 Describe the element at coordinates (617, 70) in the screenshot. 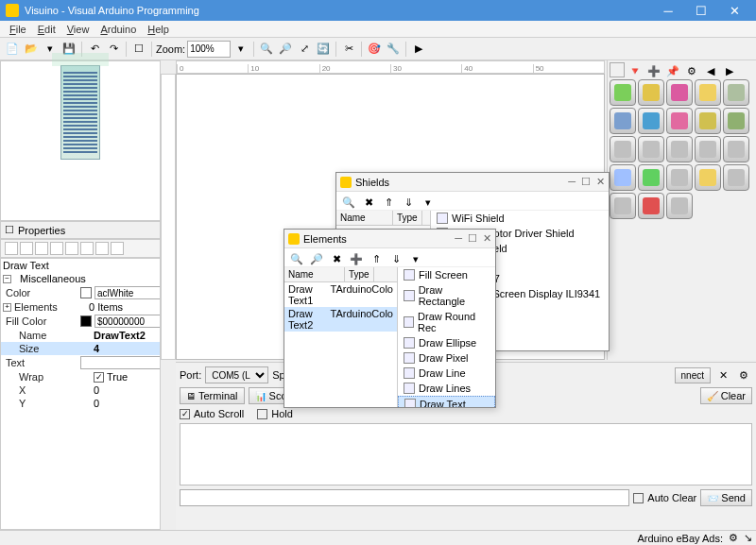

I see `palette-search` at that location.